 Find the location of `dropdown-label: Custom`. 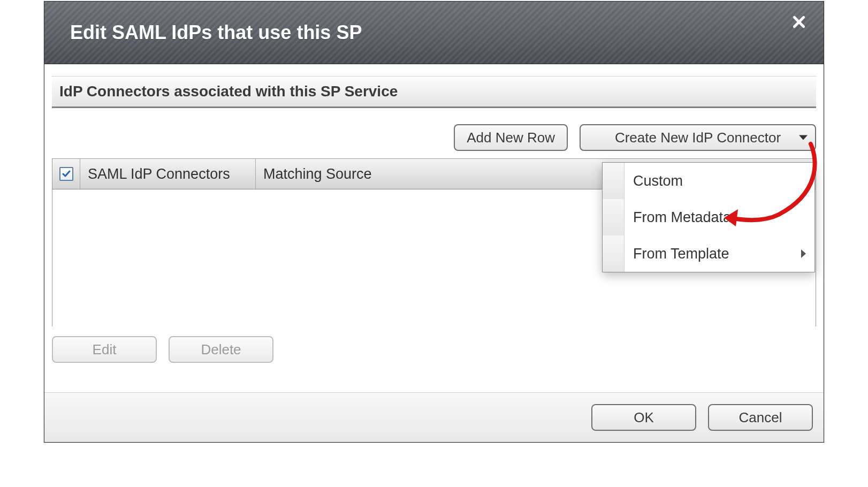

dropdown-label: Custom is located at coordinates (719, 181).